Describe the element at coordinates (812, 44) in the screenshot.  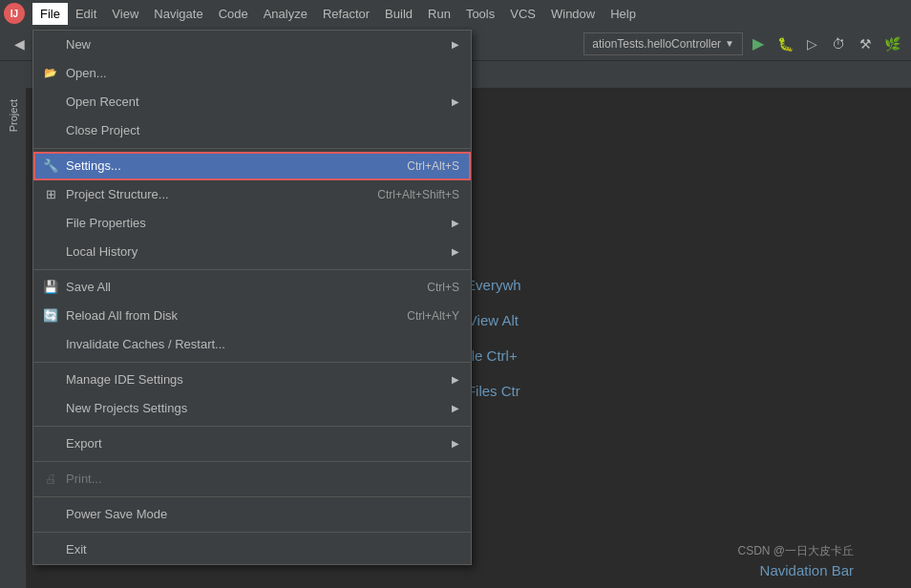
I see `coverage-button: ▷` at that location.